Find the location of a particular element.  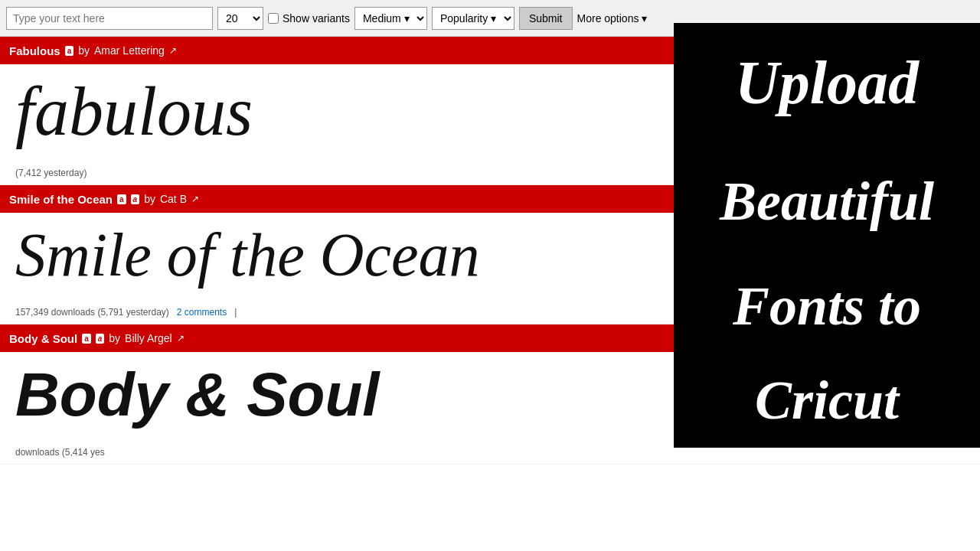

font-header-left-smile: Smile of the Ocean a a by Cat B ↗ is located at coordinates (104, 199).